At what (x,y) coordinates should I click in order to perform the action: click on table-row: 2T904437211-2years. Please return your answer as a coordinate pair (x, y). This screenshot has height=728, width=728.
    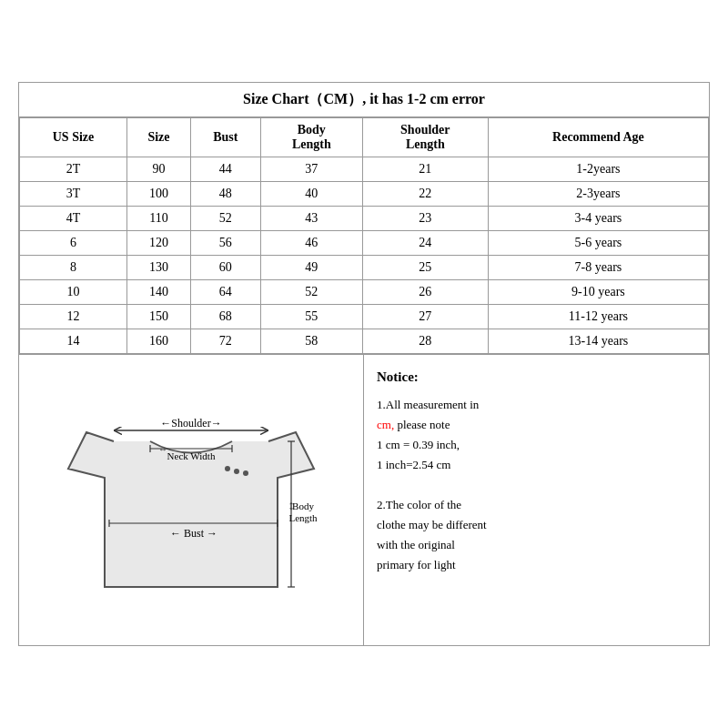
    Looking at the image, I should click on (364, 169).